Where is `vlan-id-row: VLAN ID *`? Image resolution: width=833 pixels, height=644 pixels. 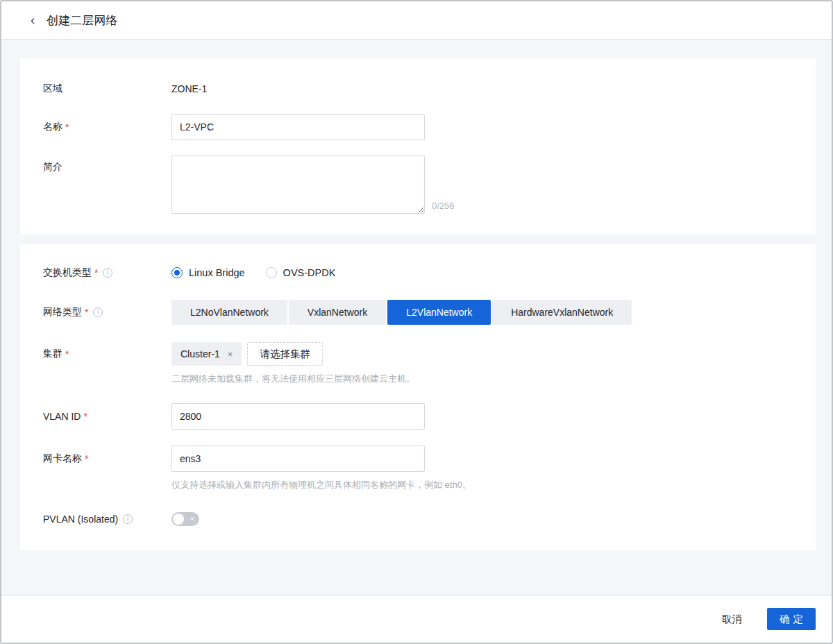 vlan-id-row: VLAN ID * is located at coordinates (429, 416).